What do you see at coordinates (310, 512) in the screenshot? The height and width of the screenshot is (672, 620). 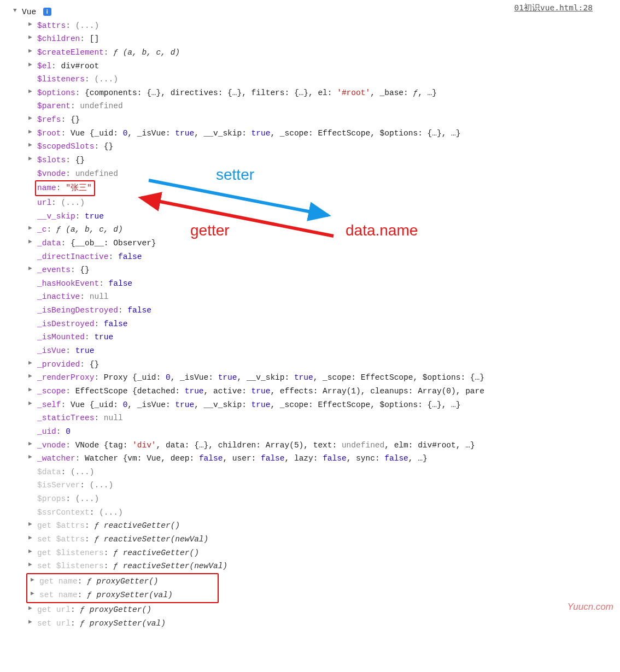 I see `prop-ssrContext: ▶$ssrContext: (...)` at bounding box center [310, 512].